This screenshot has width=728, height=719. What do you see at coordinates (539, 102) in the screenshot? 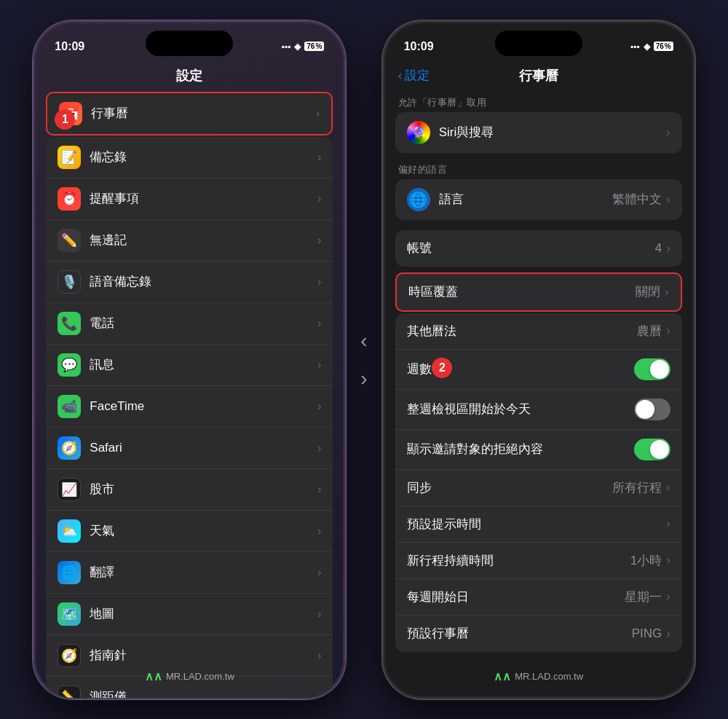
I see `section-allow-header: 允許「行事曆」取用` at bounding box center [539, 102].